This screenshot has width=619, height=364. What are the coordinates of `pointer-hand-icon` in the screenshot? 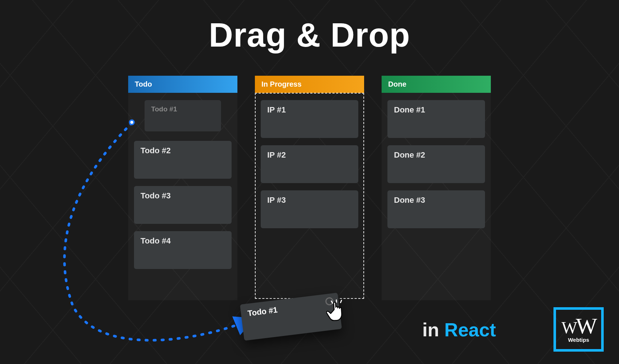 It's located at (337, 312).